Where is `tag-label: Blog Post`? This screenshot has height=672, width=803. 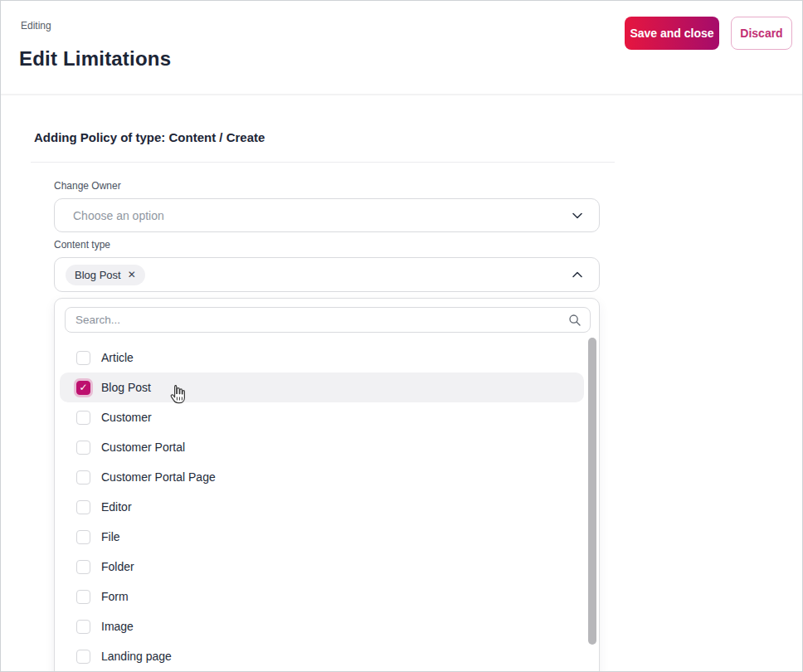 tag-label: Blog Post is located at coordinates (98, 275).